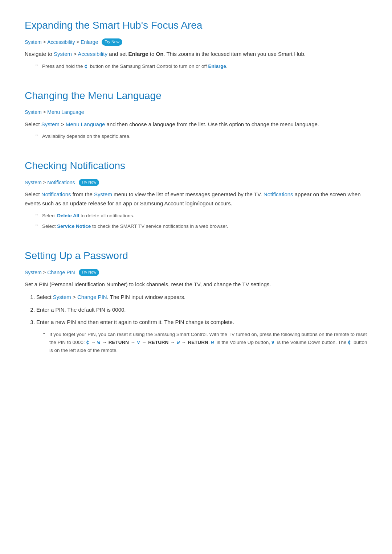  I want to click on chevron-icon-3: >, so click(45, 112).